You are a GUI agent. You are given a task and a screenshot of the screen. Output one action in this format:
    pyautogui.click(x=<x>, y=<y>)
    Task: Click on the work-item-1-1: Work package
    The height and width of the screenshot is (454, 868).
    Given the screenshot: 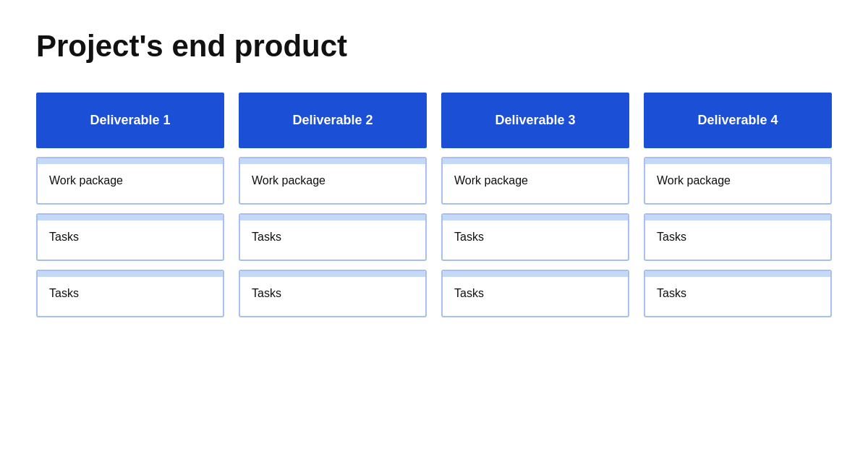 What is the action you would take?
    pyautogui.click(x=130, y=181)
    